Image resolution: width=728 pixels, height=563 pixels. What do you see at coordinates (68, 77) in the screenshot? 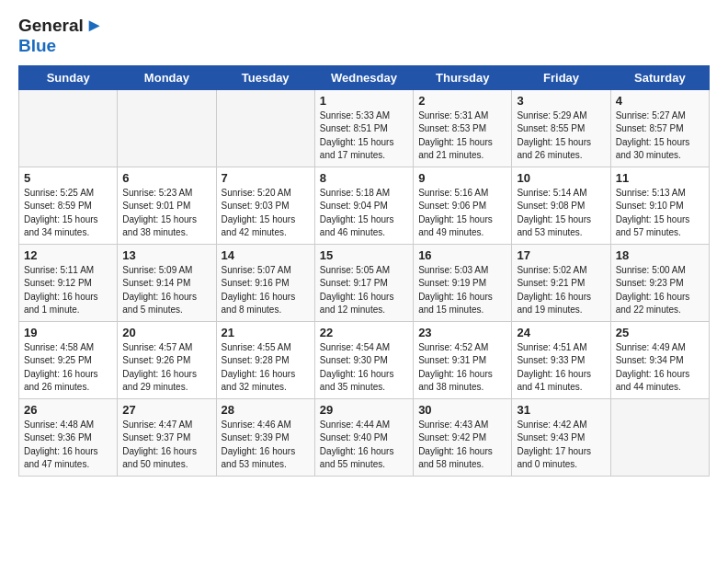
I see `col-header-sunday: Sunday` at bounding box center [68, 77].